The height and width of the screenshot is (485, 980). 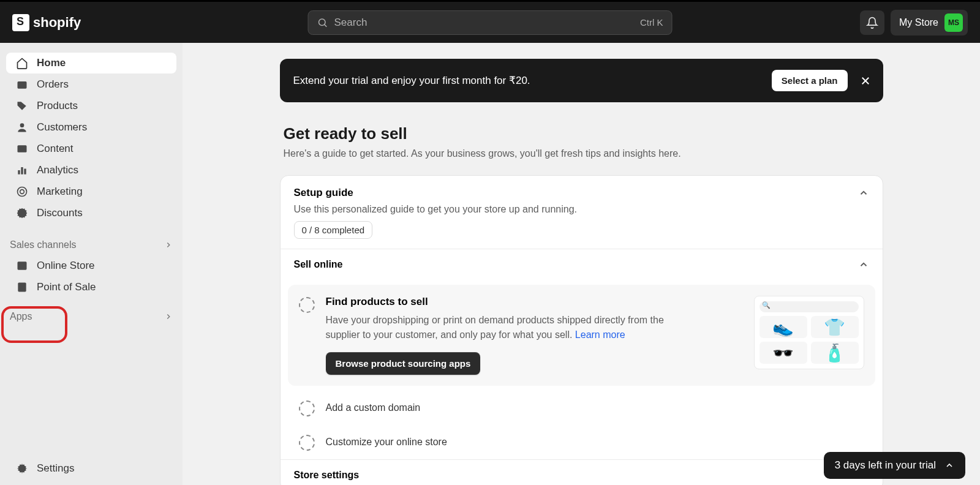 What do you see at coordinates (872, 23) in the screenshot?
I see `bell-icon` at bounding box center [872, 23].